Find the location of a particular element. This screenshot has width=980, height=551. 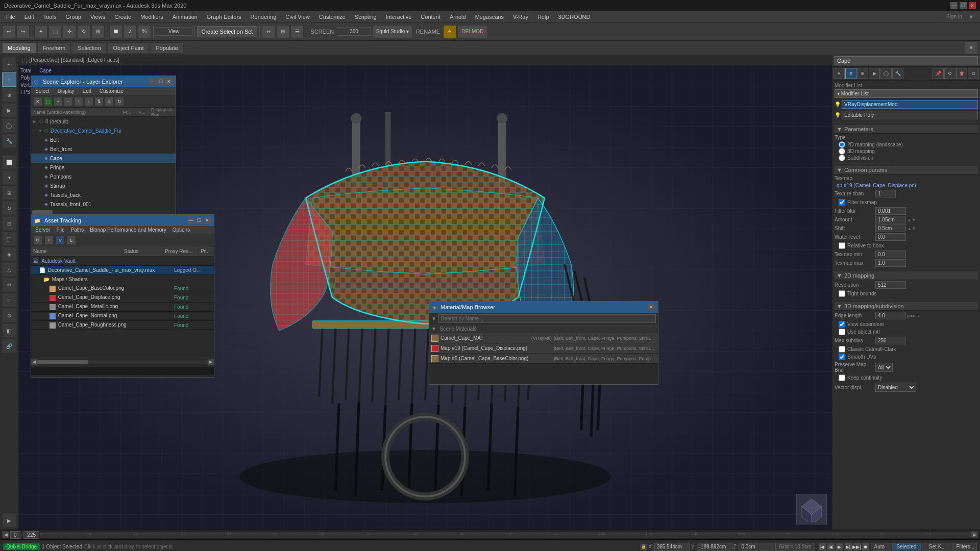

z-coord-input is located at coordinates (756, 547).